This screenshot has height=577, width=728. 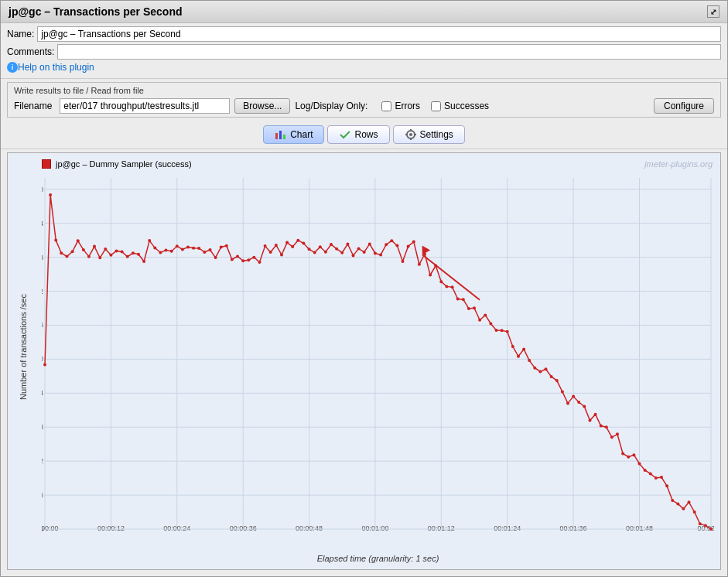 I want to click on svg-text: 24, so click(x=43, y=393).